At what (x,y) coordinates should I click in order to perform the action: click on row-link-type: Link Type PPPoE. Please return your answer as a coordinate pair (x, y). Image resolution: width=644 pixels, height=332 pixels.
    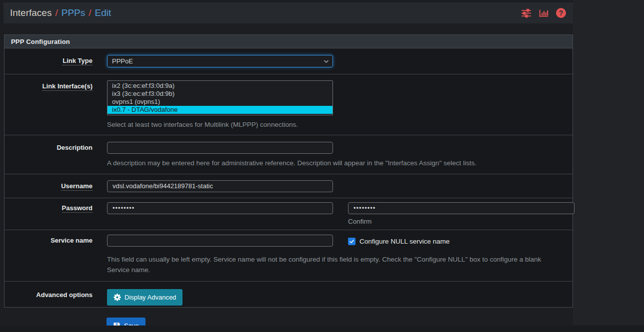
    Looking at the image, I should click on (288, 61).